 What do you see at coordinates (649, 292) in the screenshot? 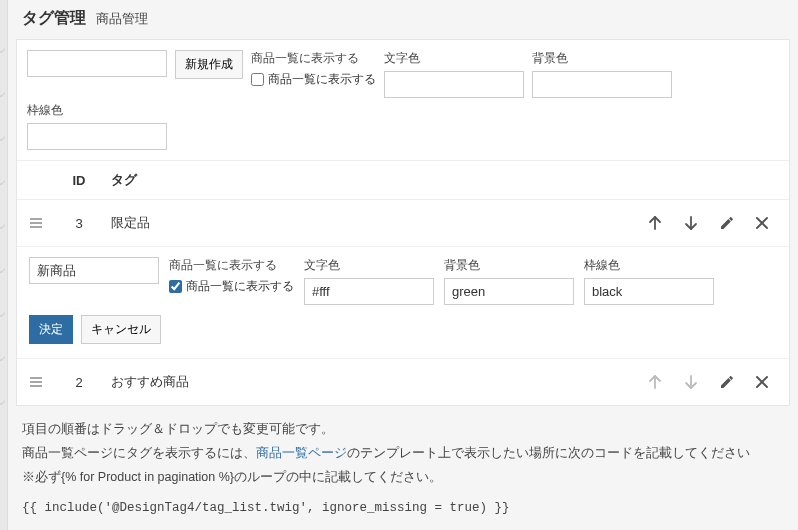
I see `edit-border-color-input` at bounding box center [649, 292].